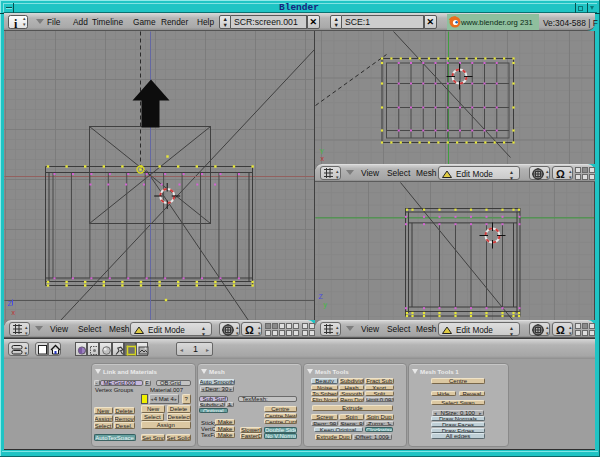  What do you see at coordinates (326, 305) in the screenshot?
I see `svg-text: y` at bounding box center [326, 305].